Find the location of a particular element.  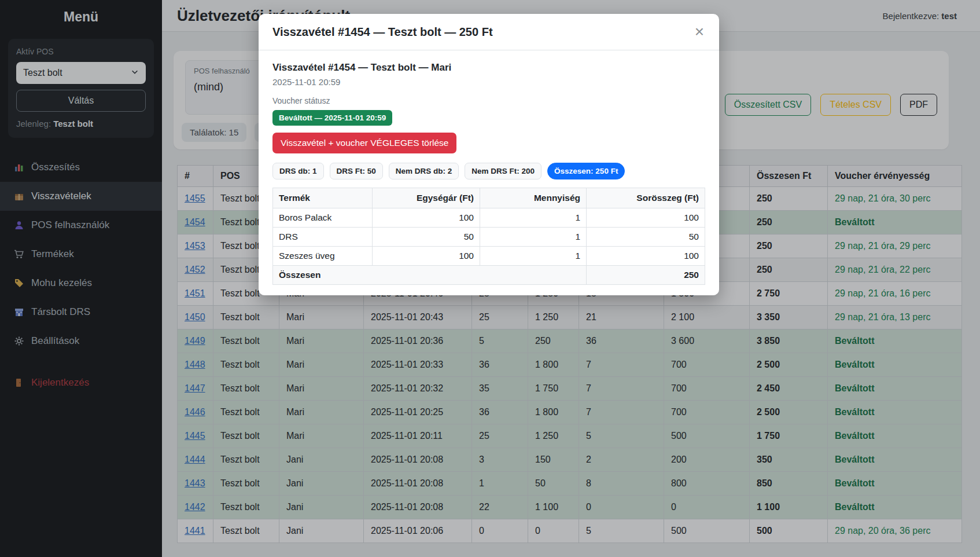

summary-badge: Nem DRS db: 2 is located at coordinates (424, 171).